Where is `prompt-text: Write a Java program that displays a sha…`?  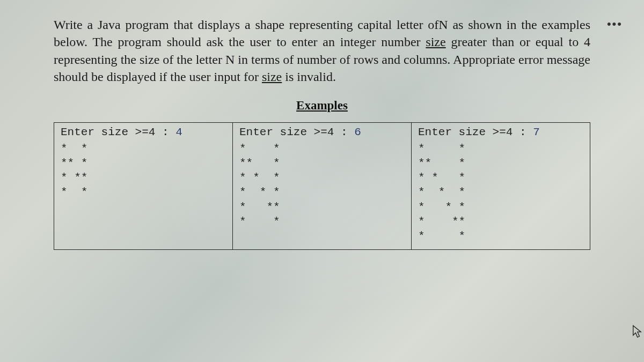
prompt-text: Write a Java program that displays a sha… is located at coordinates (246, 25).